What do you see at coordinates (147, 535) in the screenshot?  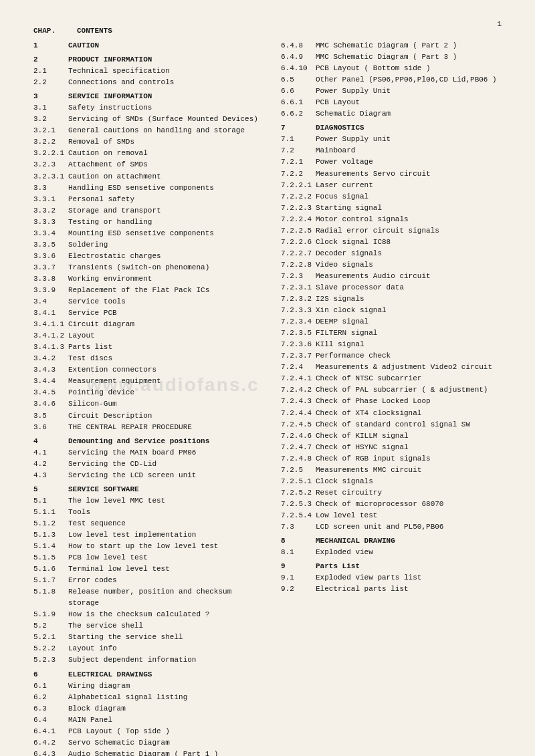 I see `toc-entry: 5.1.3Low level test implementation` at bounding box center [147, 535].